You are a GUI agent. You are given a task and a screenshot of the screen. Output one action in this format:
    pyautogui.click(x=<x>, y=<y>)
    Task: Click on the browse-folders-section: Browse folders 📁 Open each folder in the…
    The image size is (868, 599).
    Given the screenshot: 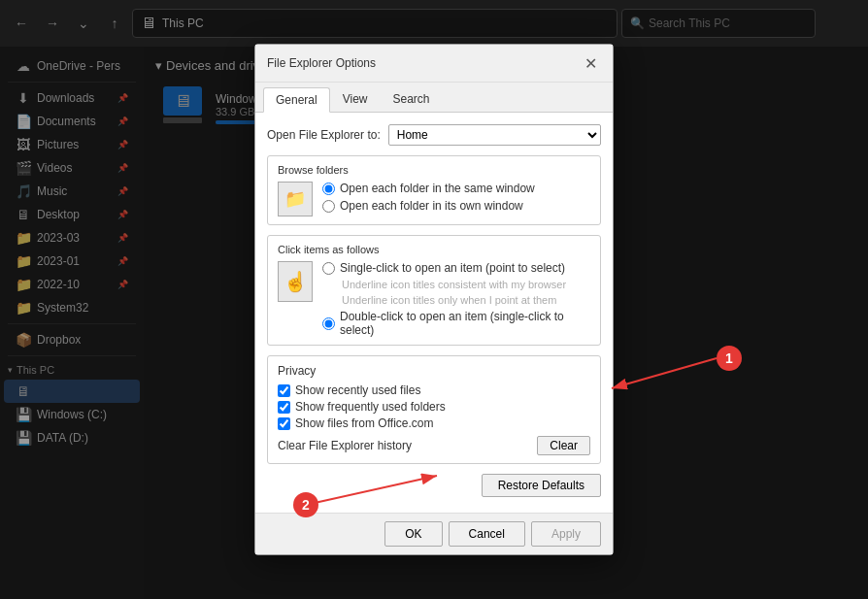 What is the action you would take?
    pyautogui.click(x=434, y=190)
    